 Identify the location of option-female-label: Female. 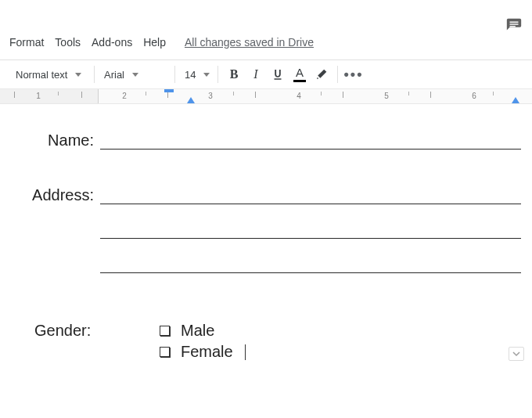
(207, 352).